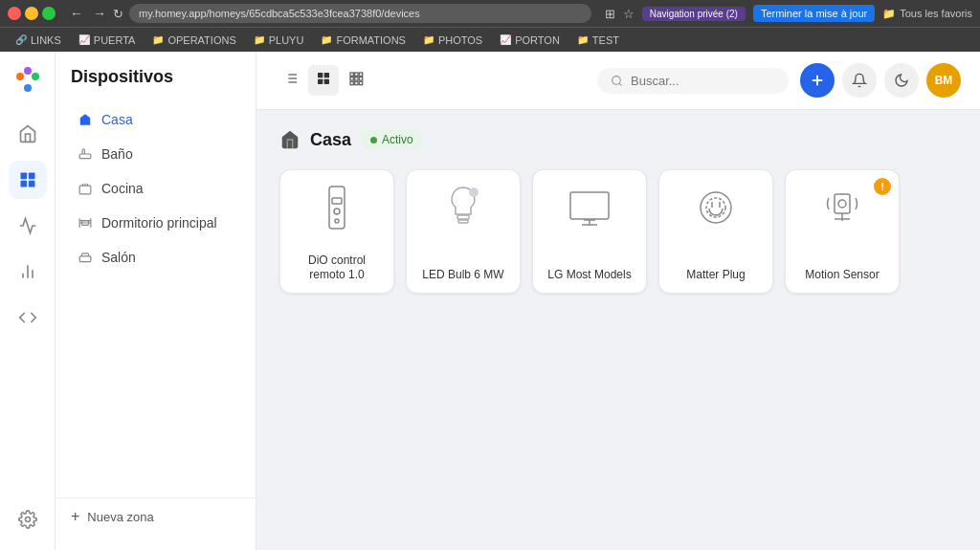  I want to click on bookmark-porton: 📈 PORTON, so click(530, 40).